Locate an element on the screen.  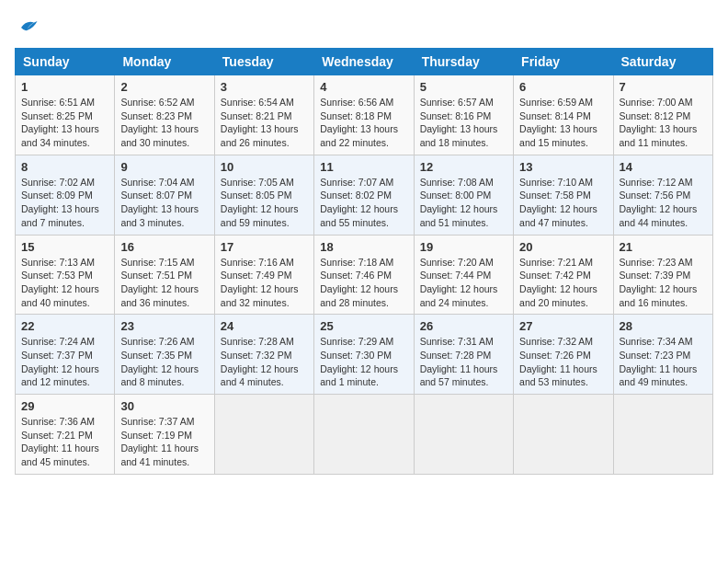
day-number: 5 is located at coordinates (463, 86).